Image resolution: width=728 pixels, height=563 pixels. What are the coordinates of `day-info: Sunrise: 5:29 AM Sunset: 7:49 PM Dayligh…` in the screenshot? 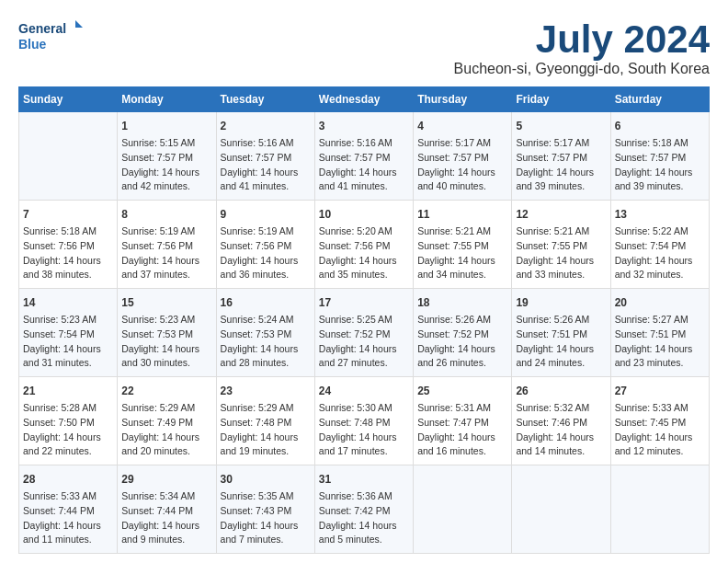 It's located at (160, 429).